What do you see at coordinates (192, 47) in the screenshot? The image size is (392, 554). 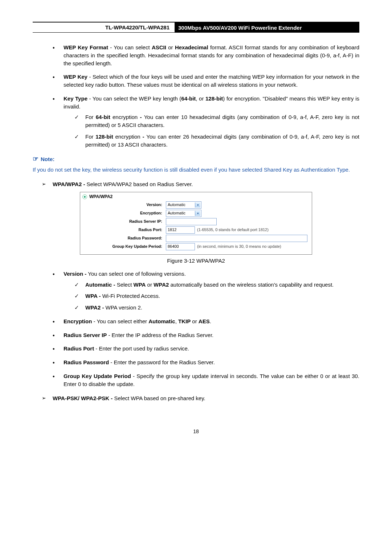 I see `hex: Hexadecimal` at bounding box center [192, 47].